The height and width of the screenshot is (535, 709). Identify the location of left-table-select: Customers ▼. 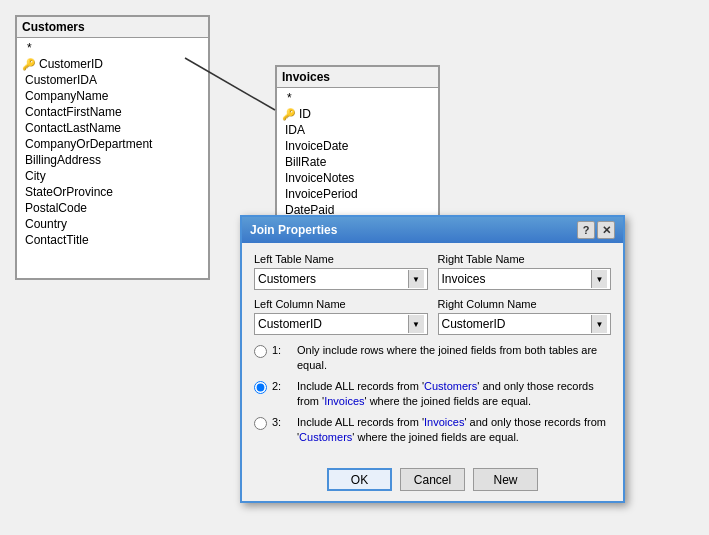
(341, 279).